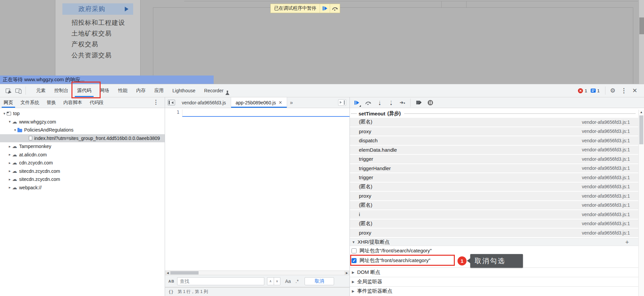 The height and width of the screenshot is (296, 644). Describe the element at coordinates (641, 42) in the screenshot. I see `page-scrollbar` at that location.